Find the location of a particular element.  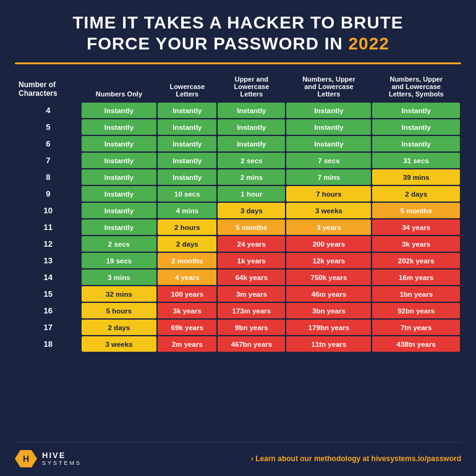

cell-chars: 4 is located at coordinates (48, 110).